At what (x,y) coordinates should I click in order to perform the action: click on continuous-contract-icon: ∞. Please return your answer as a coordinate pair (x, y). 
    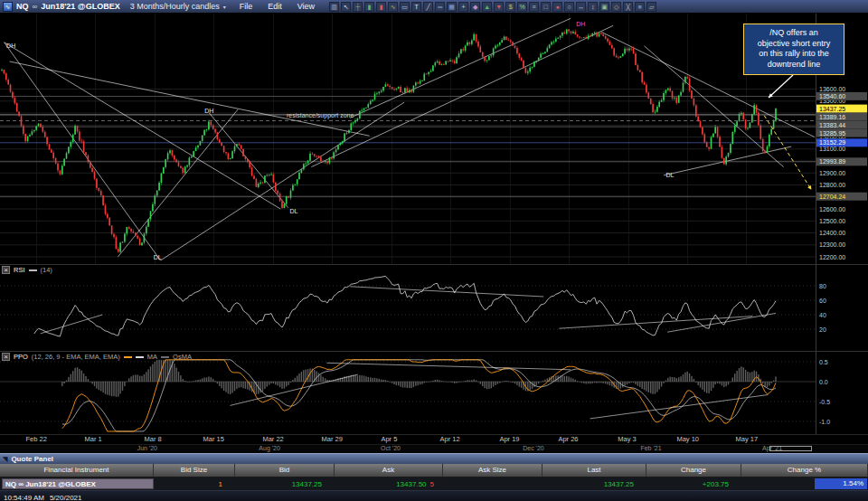
    Looking at the image, I should click on (35, 7).